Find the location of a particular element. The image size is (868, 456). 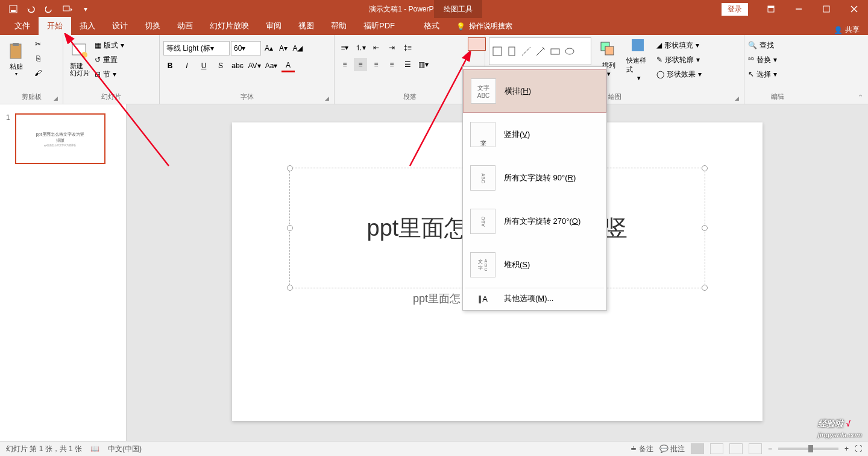

resize-handle-e is located at coordinates (705, 228).